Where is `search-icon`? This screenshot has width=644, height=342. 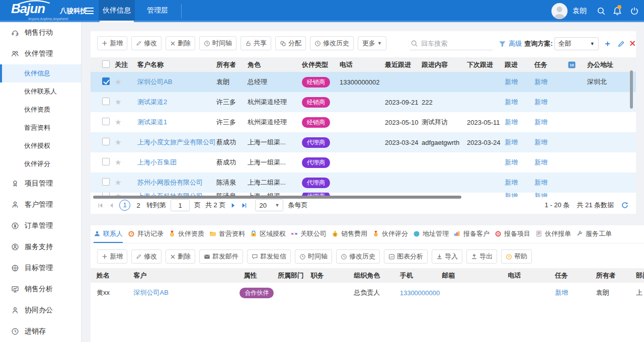 search-icon is located at coordinates (601, 11).